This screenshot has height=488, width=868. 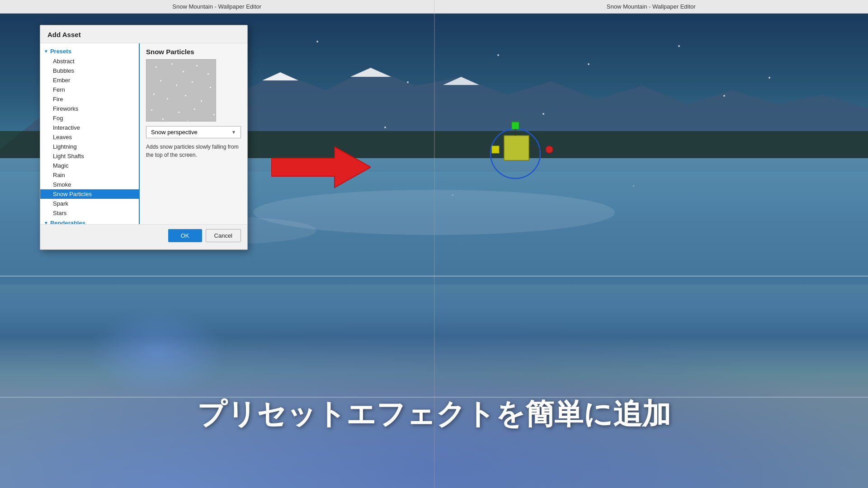 What do you see at coordinates (434, 276) in the screenshot?
I see `separator-line-top` at bounding box center [434, 276].